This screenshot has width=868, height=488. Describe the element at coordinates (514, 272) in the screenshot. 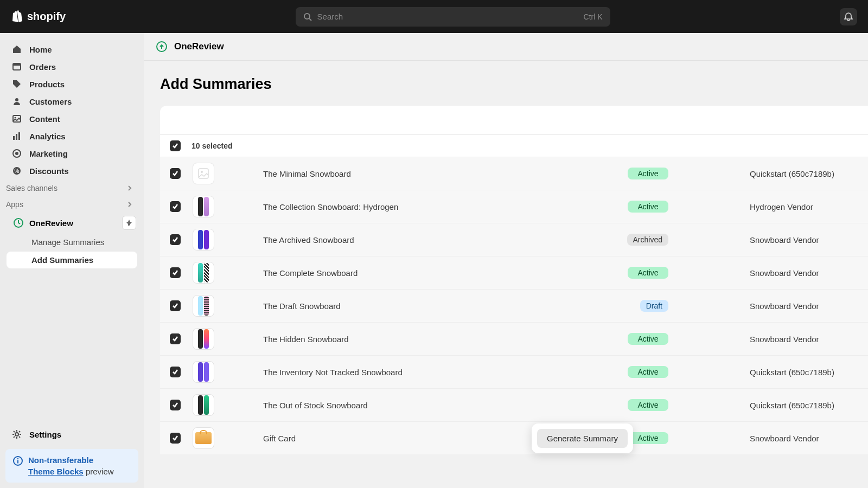

I see `table-row: The Complete SnowboardActiveSnowboard Ve…` at that location.